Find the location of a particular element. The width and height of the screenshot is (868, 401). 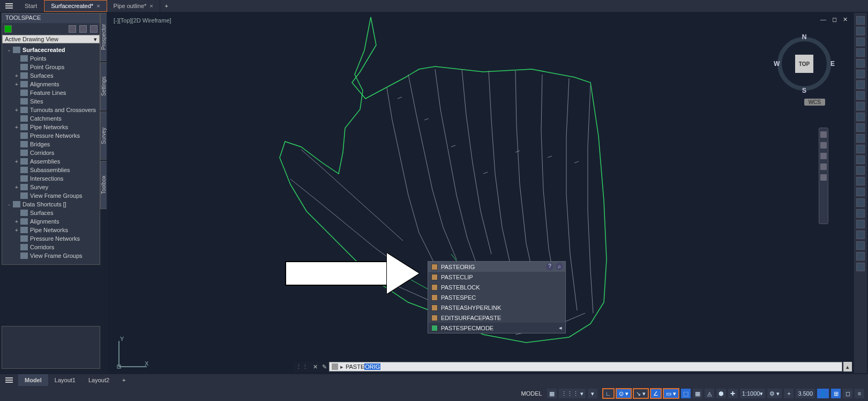

status-gear-icon: ⚙ ▾ is located at coordinates (775, 393).